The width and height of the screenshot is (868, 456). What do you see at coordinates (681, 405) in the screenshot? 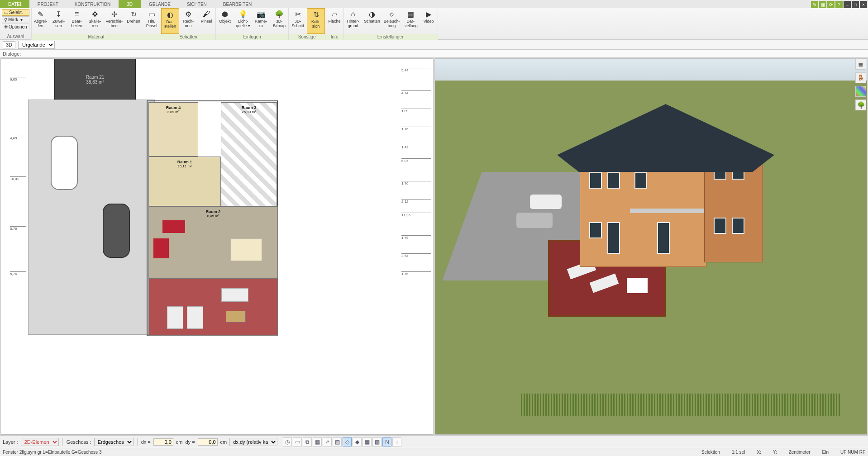
I see `grass-front` at bounding box center [681, 405].